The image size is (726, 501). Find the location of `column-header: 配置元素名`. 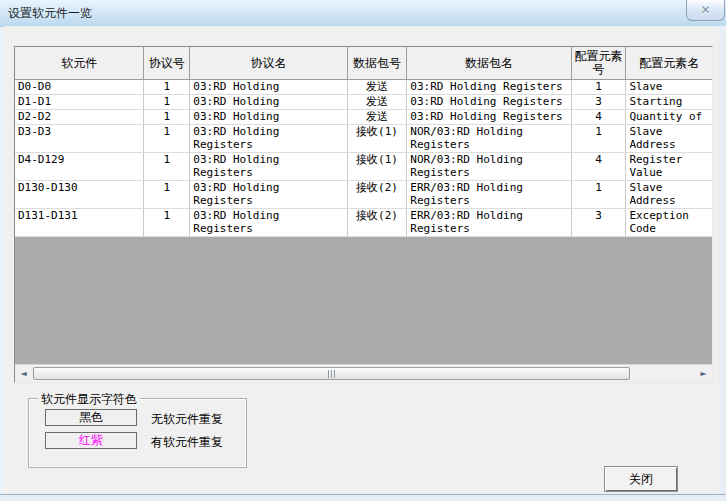

column-header: 配置元素名 is located at coordinates (669, 63).